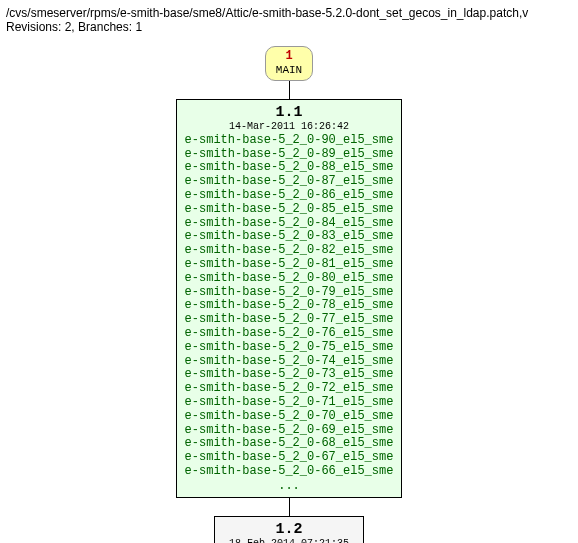  Describe the element at coordinates (289, 27) in the screenshot. I see `revisions-info: Revisions: 2, Branches: 1` at that location.